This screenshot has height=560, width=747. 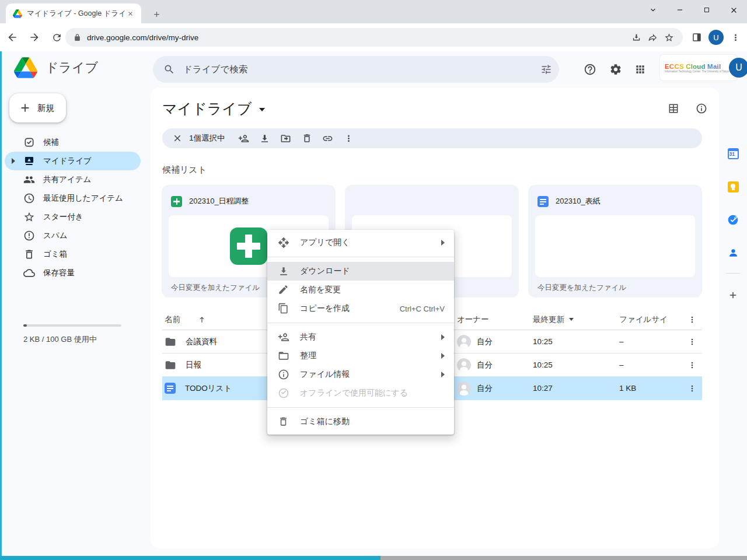 What do you see at coordinates (12, 37) in the screenshot?
I see `back-button` at bounding box center [12, 37].